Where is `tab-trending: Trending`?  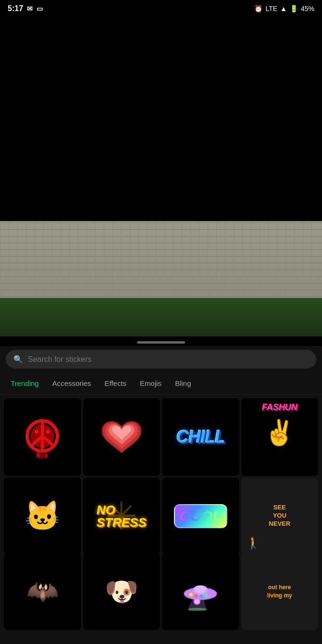 tab-trending: Trending is located at coordinates (25, 384).